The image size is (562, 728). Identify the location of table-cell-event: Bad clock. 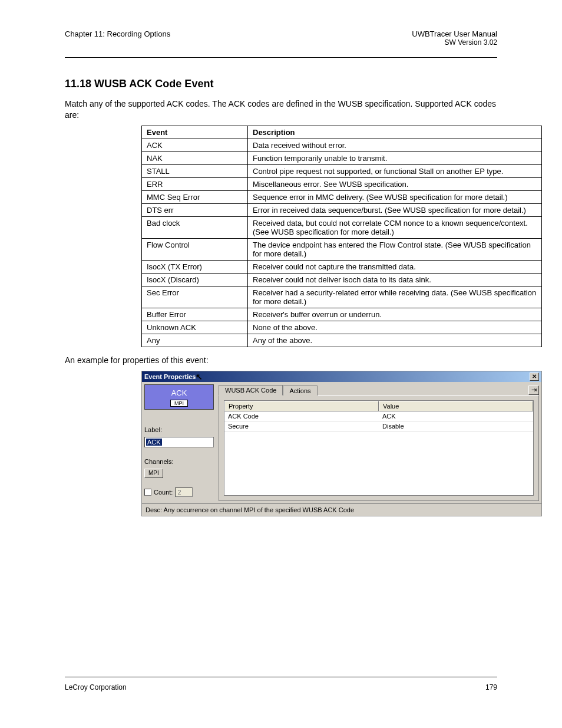
(195, 228).